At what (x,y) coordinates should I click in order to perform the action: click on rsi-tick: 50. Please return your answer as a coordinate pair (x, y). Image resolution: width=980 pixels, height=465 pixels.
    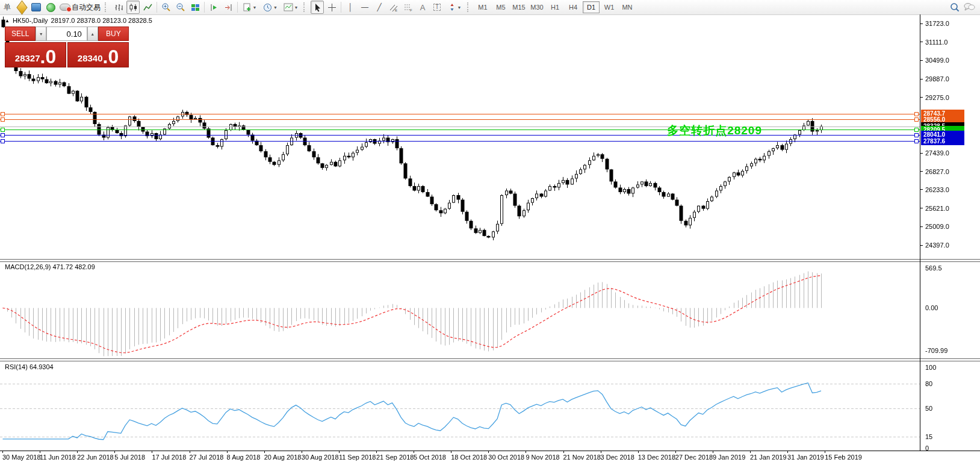
    Looking at the image, I should click on (929, 408).